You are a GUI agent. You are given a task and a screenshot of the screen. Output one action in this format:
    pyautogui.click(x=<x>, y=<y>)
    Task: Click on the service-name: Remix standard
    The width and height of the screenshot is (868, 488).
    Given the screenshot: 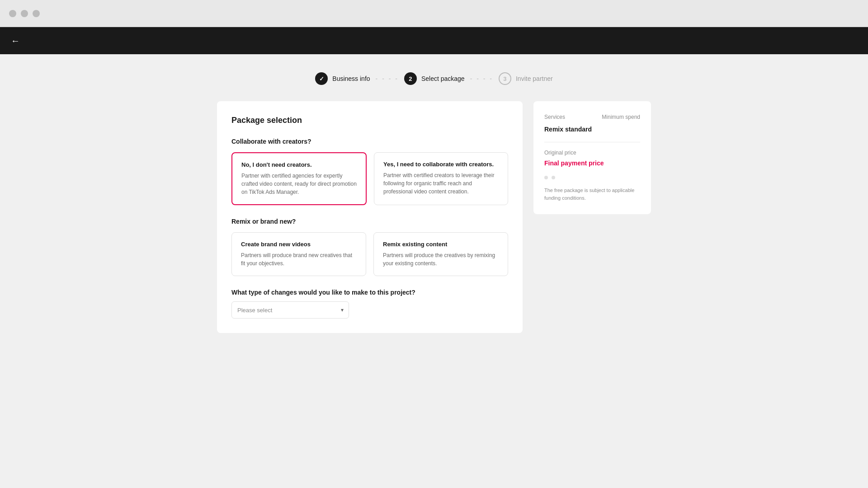 What is the action you would take?
    pyautogui.click(x=592, y=129)
    